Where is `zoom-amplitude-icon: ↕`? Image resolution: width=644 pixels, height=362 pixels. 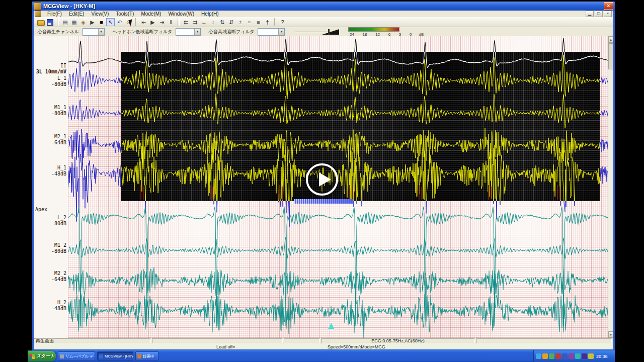
zoom-amplitude-icon: ↕ is located at coordinates (213, 22).